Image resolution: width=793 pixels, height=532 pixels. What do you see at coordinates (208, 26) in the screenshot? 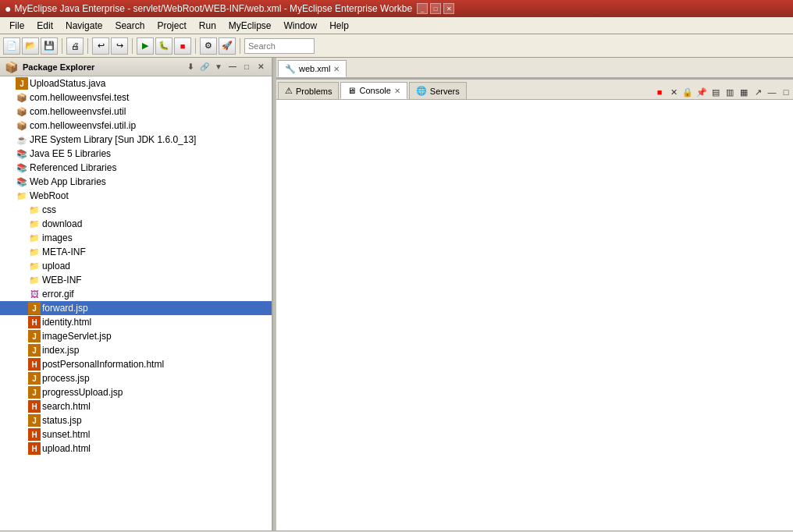
I see `menu-item-run: Run` at bounding box center [208, 26].